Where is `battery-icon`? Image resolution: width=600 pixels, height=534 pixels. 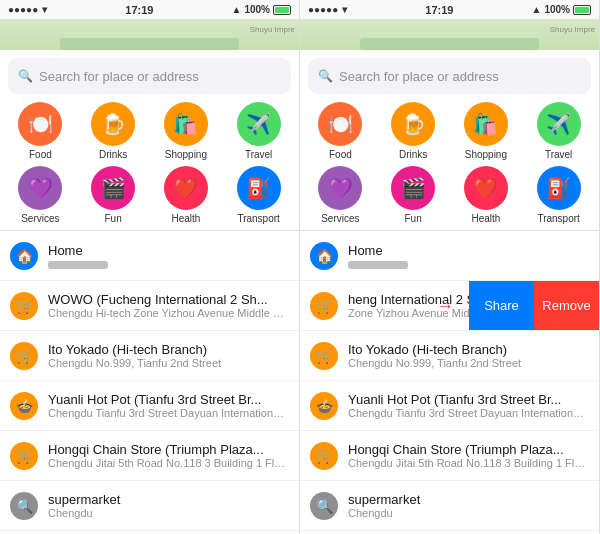 battery-icon is located at coordinates (282, 10).